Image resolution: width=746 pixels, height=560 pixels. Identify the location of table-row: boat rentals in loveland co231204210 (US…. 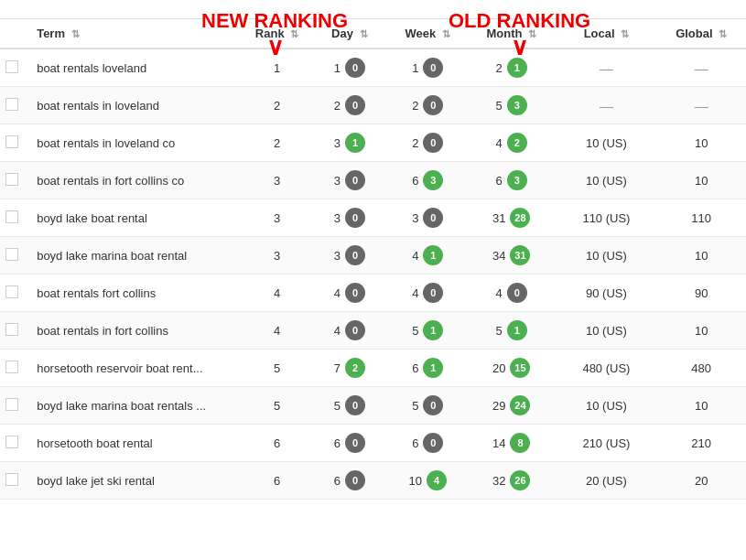
(373, 143).